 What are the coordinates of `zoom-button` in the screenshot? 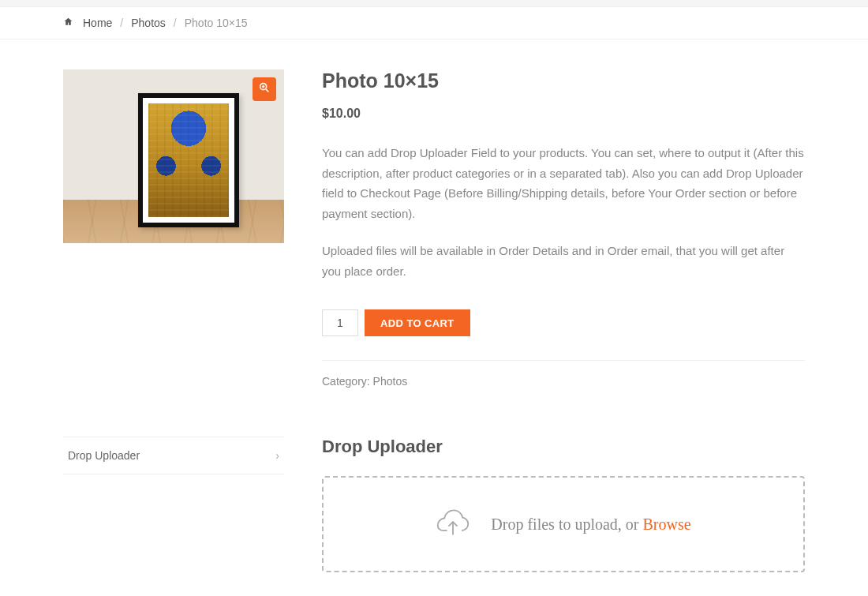 It's located at (264, 89).